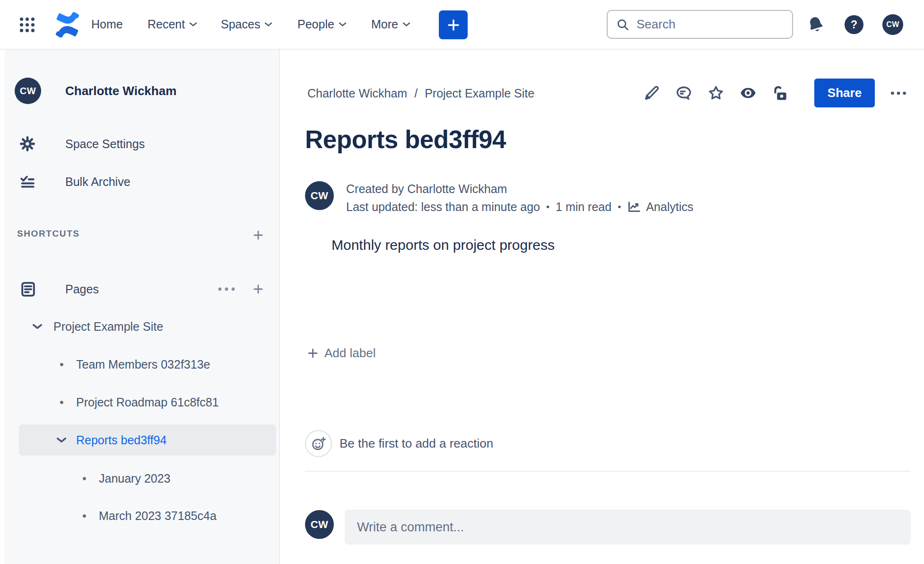 The image size is (924, 564). What do you see at coordinates (107, 25) in the screenshot?
I see `nav-item-home: Home` at bounding box center [107, 25].